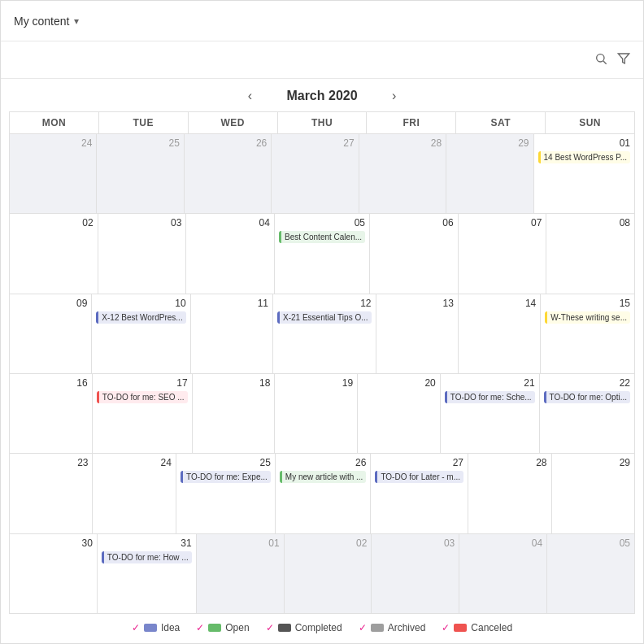 The image size is (644, 644). I want to click on day-number: 03, so click(142, 223).